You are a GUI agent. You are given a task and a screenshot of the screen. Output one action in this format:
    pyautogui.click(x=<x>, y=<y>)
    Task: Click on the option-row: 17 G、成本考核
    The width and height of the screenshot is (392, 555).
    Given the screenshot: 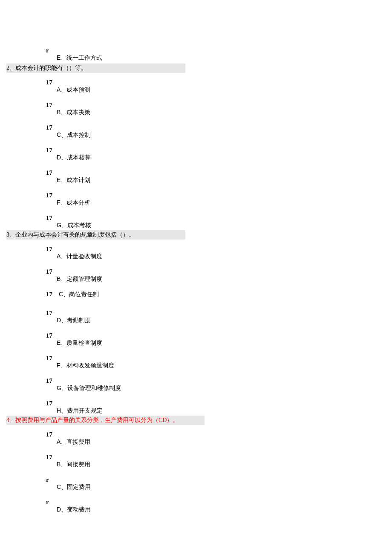 What is the action you would take?
    pyautogui.click(x=199, y=222)
    